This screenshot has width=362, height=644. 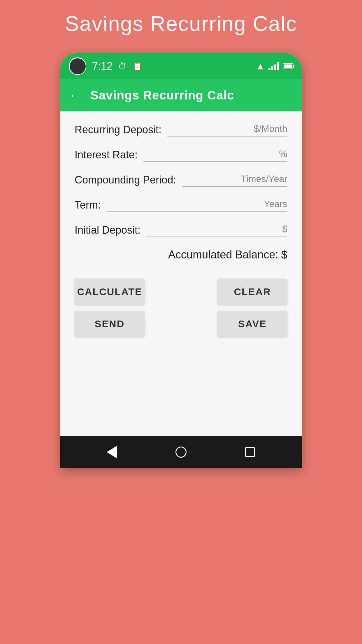 What do you see at coordinates (181, 181) in the screenshot?
I see `compounding-period-row: Compounding Period: Times/Year` at bounding box center [181, 181].